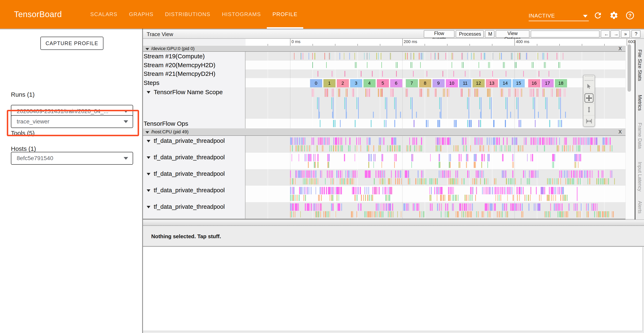 The width and height of the screenshot is (644, 333). Describe the element at coordinates (241, 14) in the screenshot. I see `tab-histograms: HISTOGRAMS` at that location.